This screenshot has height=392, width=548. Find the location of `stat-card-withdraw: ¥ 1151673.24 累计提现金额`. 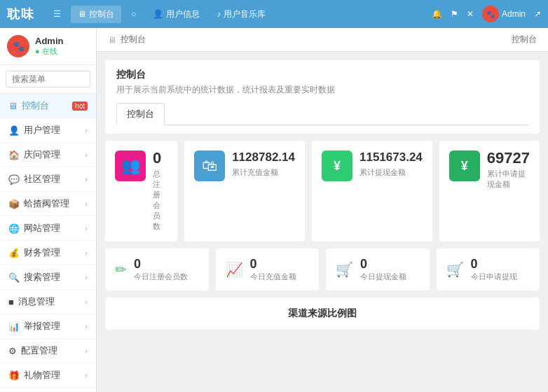

stat-card-withdraw: ¥ 1151673.24 累计提现金额 is located at coordinates (372, 191).